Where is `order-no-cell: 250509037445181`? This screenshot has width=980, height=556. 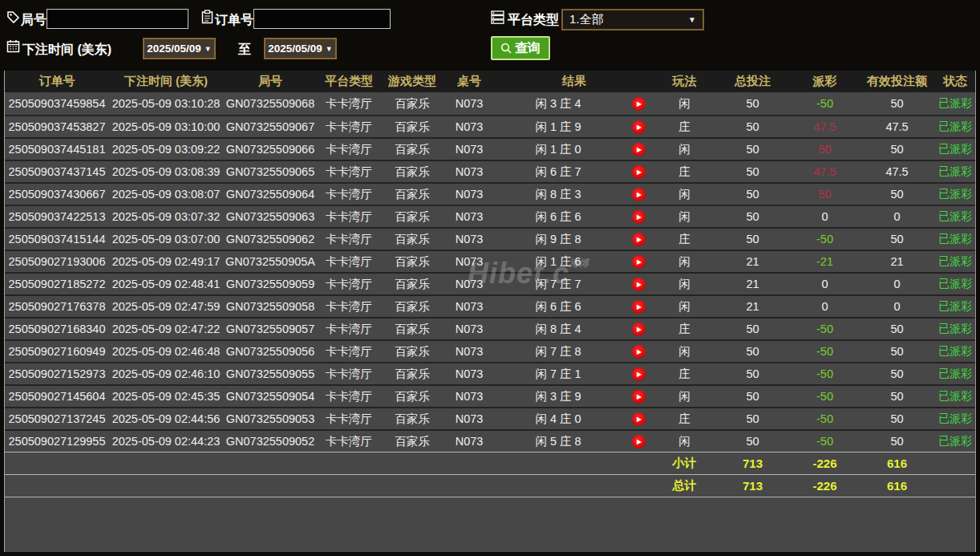 order-no-cell: 250509037445181 is located at coordinates (57, 149).